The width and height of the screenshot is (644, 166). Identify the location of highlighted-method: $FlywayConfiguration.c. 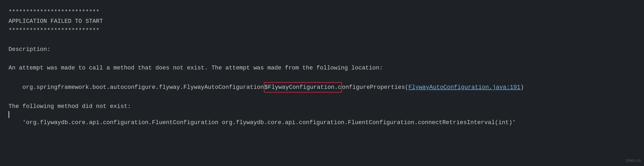
(303, 88).